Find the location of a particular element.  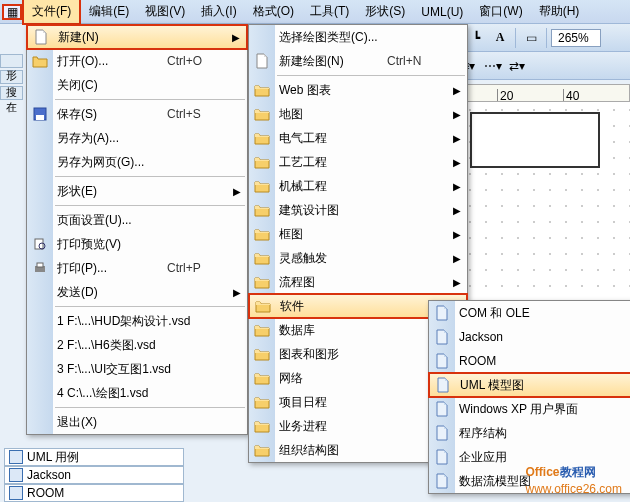

zoom-field: 265% is located at coordinates (576, 38).